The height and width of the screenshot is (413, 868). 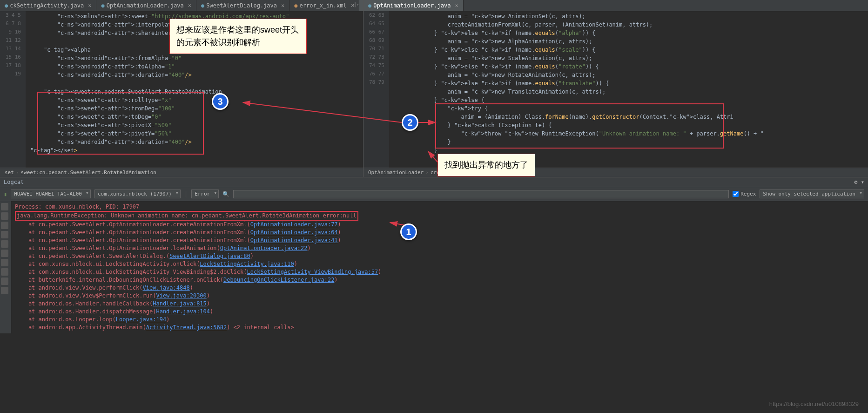 What do you see at coordinates (6, 267) in the screenshot?
I see `logcat-action-gutter` at bounding box center [6, 267].